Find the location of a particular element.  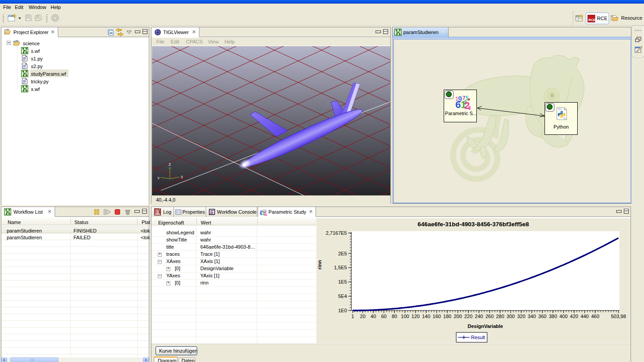

svg-text: 503,98 is located at coordinates (618, 316).